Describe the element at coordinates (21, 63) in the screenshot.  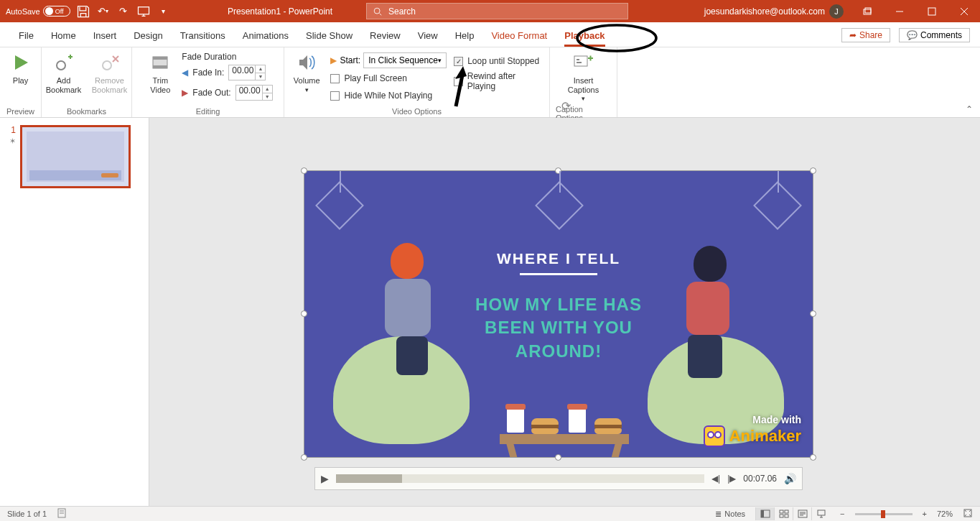
I see `play-icon` at that location.